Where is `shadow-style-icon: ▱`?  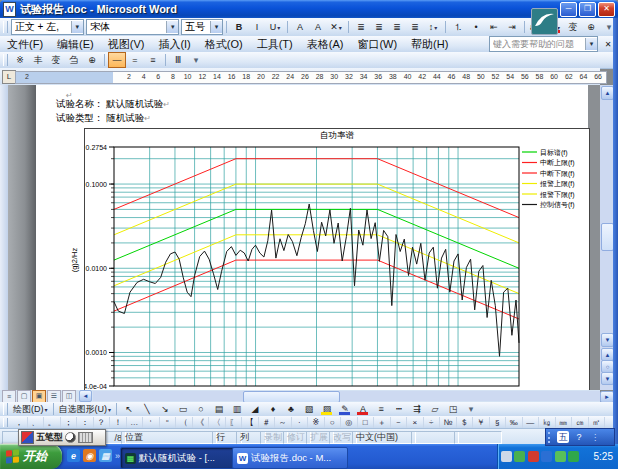
shadow-style-icon: ▱ is located at coordinates (435, 409).